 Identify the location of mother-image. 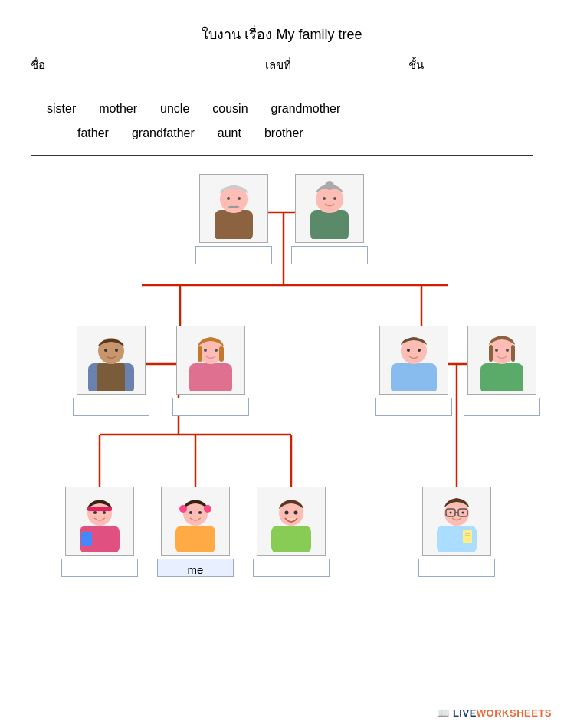
(211, 360).